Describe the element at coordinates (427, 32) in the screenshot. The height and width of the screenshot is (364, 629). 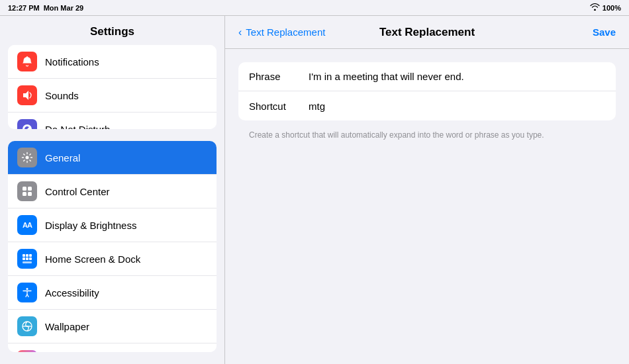
I see `content-header: ‹ Text Replacement Text Replacement Save` at that location.